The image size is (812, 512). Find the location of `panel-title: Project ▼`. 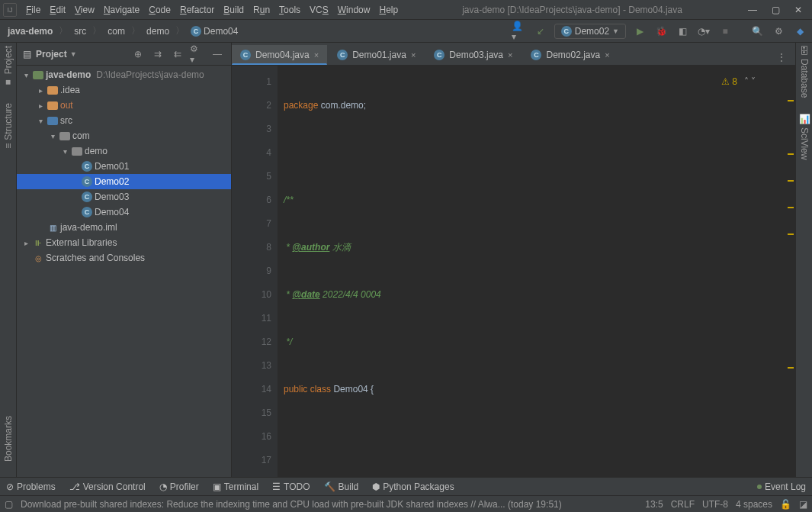

panel-title: Project ▼ is located at coordinates (81, 54).